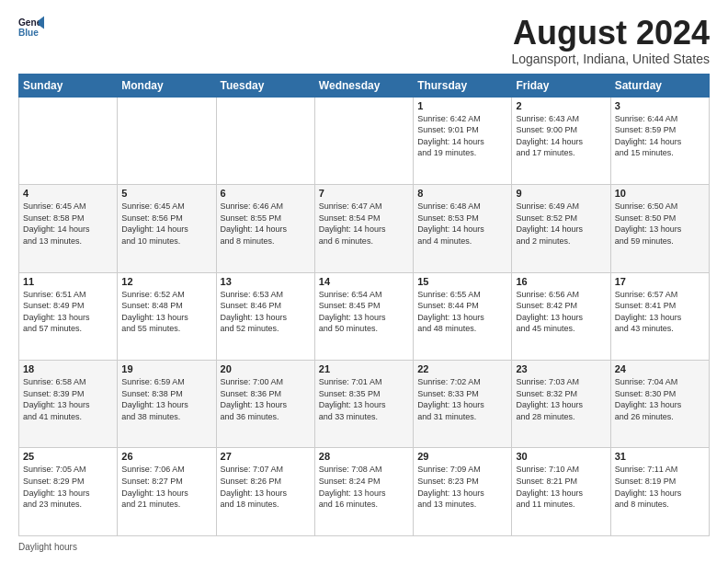 The image size is (728, 563). I want to click on calendar-cell: 27Sunrise: 7:07 AM Sunset: 8:26 PM Dayli…, so click(265, 492).